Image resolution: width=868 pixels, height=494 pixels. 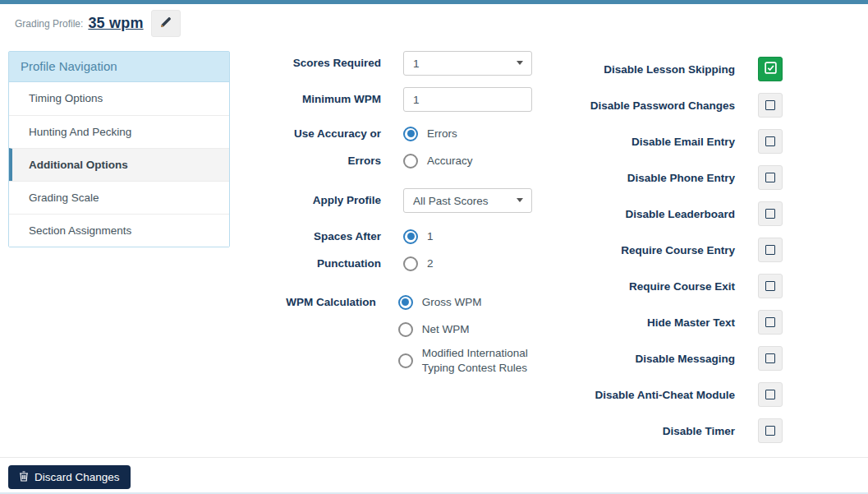 What do you see at coordinates (326, 250) in the screenshot?
I see `spaces-after-punctuation-label: Spaces After Punctuation` at bounding box center [326, 250].